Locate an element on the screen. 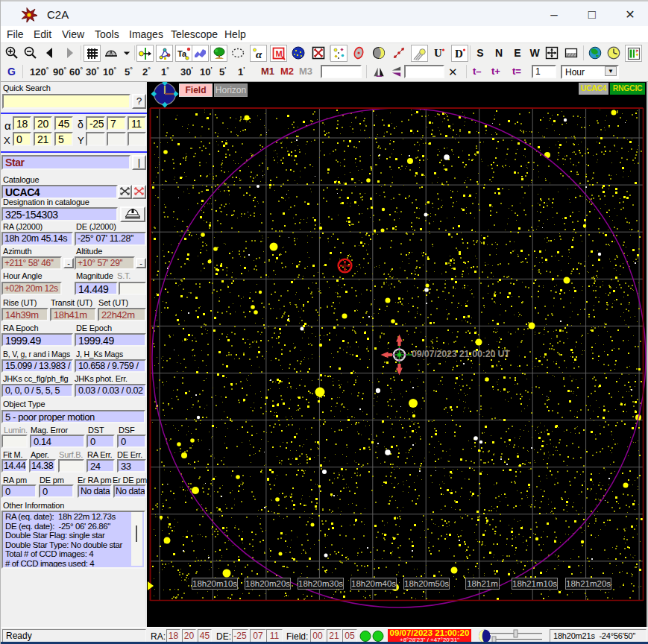 This screenshot has height=644, width=648. svg-text: α is located at coordinates (259, 54).